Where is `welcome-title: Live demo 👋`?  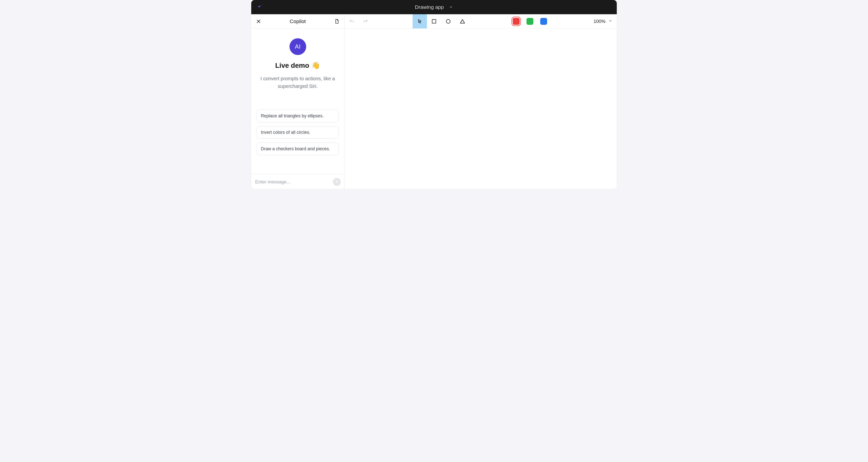
welcome-title: Live demo 👋 is located at coordinates (298, 65).